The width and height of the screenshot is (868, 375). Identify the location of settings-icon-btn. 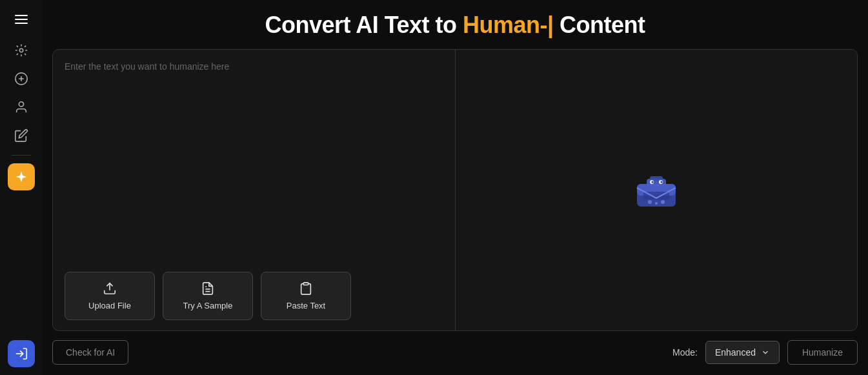
(21, 50).